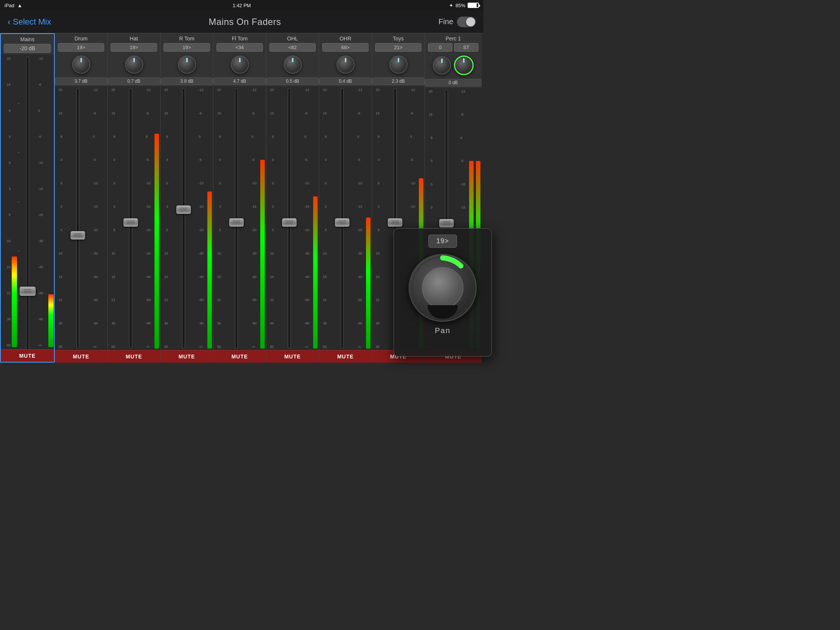  What do you see at coordinates (289, 218) in the screenshot?
I see `ohl-fader-track` at bounding box center [289, 218].